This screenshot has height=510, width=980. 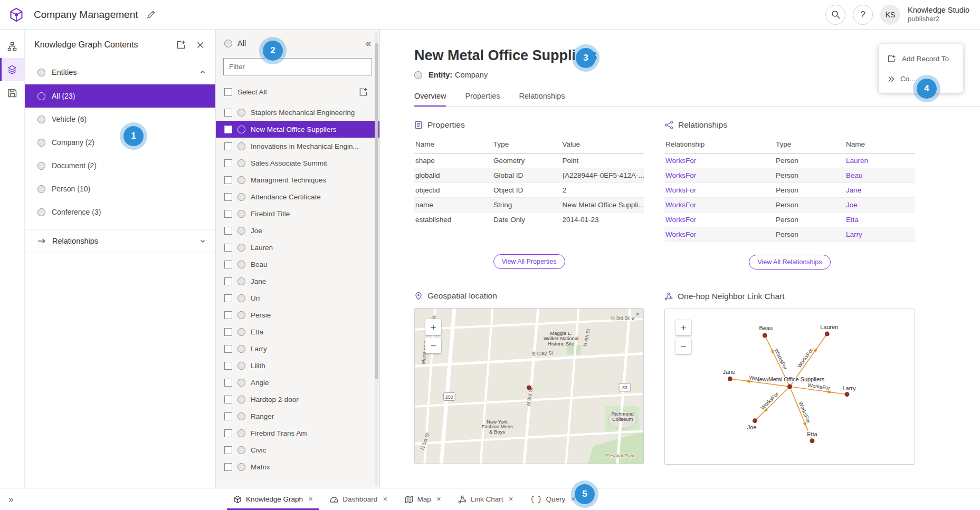 What do you see at coordinates (120, 241) in the screenshot?
I see `relationships-section-header: Relationships` at bounding box center [120, 241].